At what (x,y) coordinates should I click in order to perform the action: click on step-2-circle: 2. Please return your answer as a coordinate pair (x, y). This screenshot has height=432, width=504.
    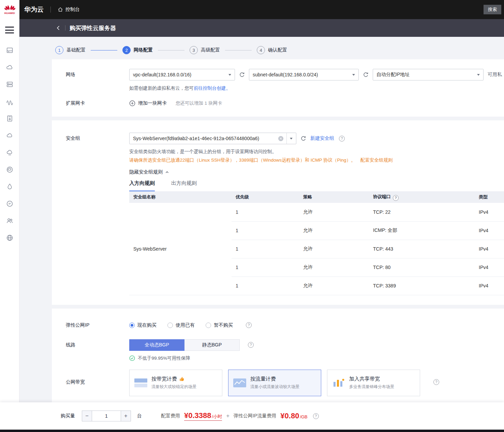
    Looking at the image, I should click on (127, 50).